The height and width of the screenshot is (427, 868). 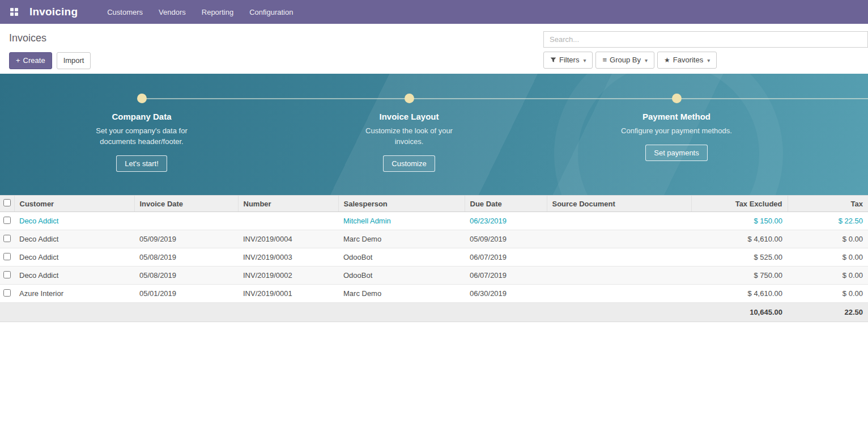 I want to click on total-tax: 22.50, so click(x=828, y=312).